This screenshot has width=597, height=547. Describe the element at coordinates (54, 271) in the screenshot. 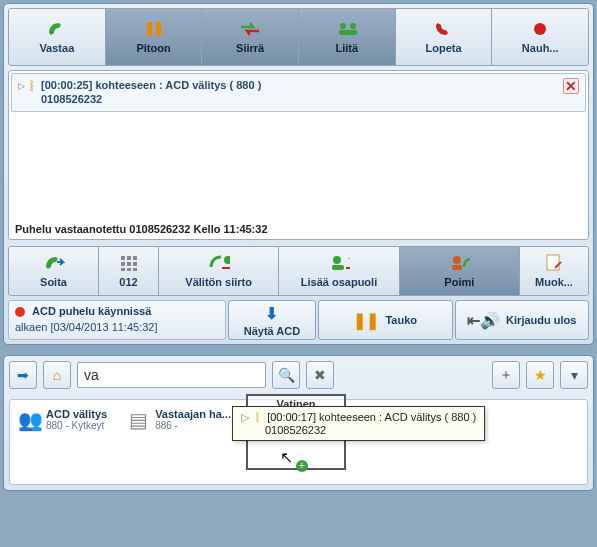

I see `dial-button: Soita` at that location.